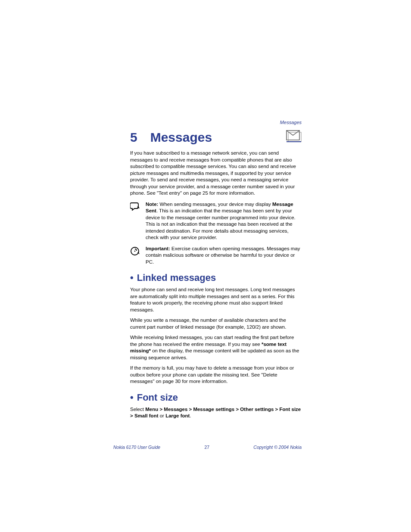 The image size is (411, 532). I want to click on chapter-title: Messages, so click(181, 137).